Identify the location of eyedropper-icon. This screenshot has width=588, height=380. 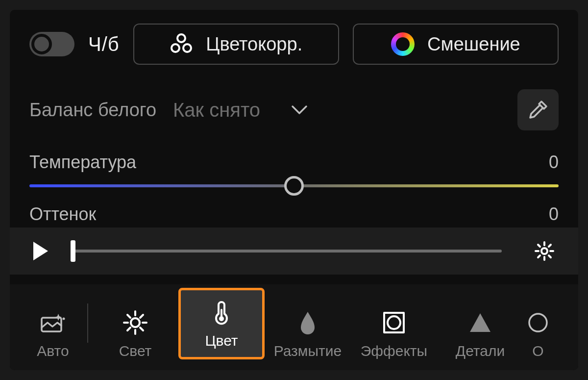
(538, 110).